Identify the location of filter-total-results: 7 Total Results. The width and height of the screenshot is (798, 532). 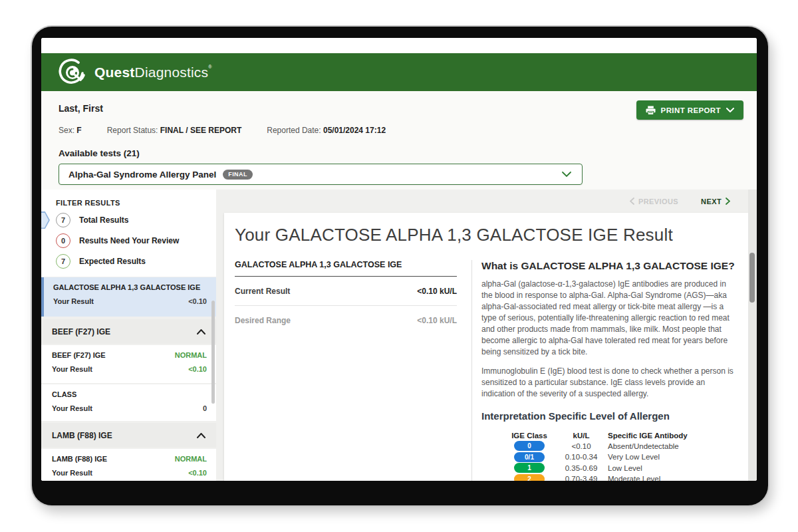
(136, 220).